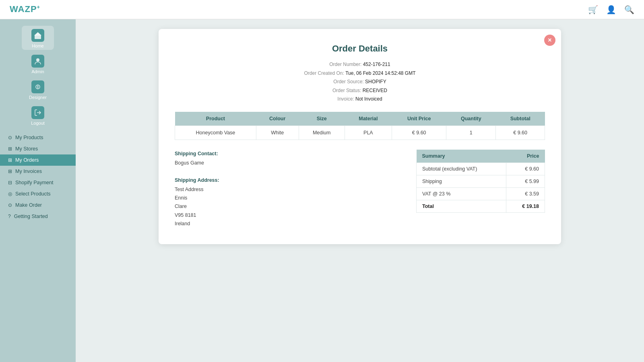 The width and height of the screenshot is (644, 362). Describe the element at coordinates (38, 38) in the screenshot. I see `sidebar-item-home: Home` at that location.